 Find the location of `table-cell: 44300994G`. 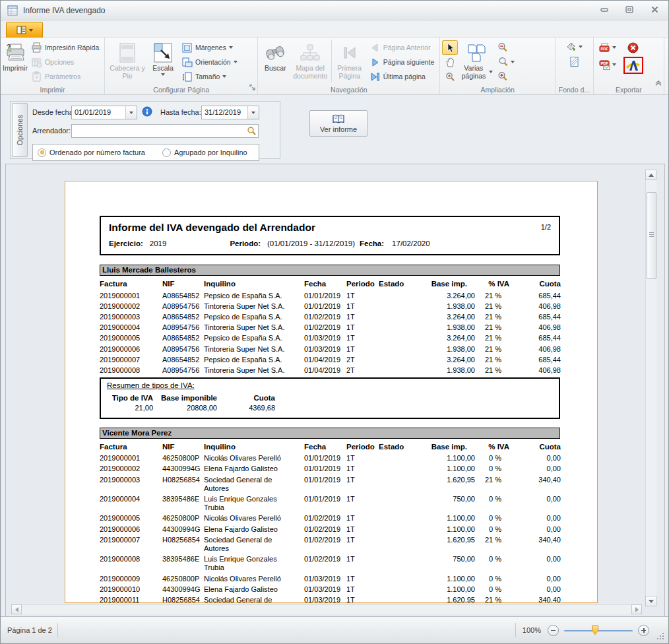

table-cell: 44300994G is located at coordinates (183, 469).